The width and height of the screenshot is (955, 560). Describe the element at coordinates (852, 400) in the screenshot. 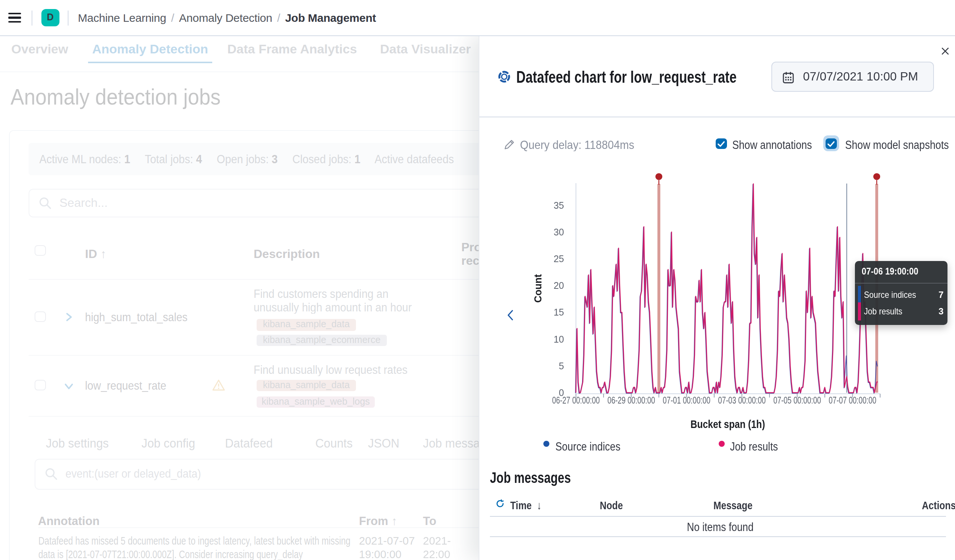

I see `svg-text: 07-07 00:00:00` at that location.